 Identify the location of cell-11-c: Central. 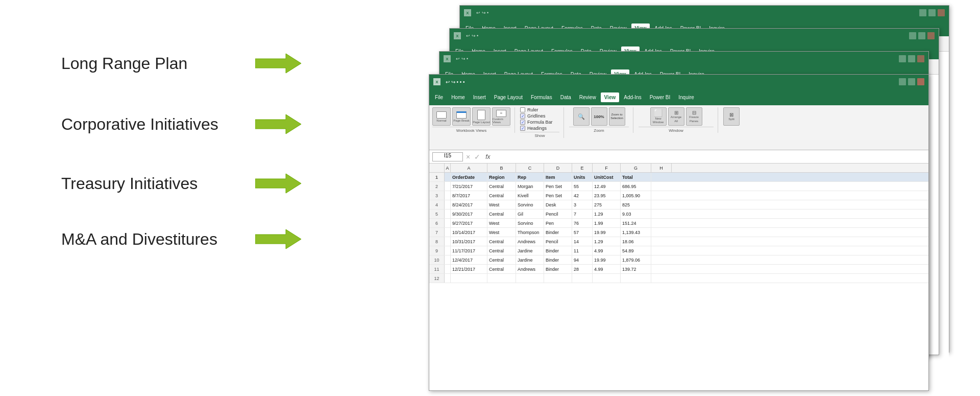
(502, 269).